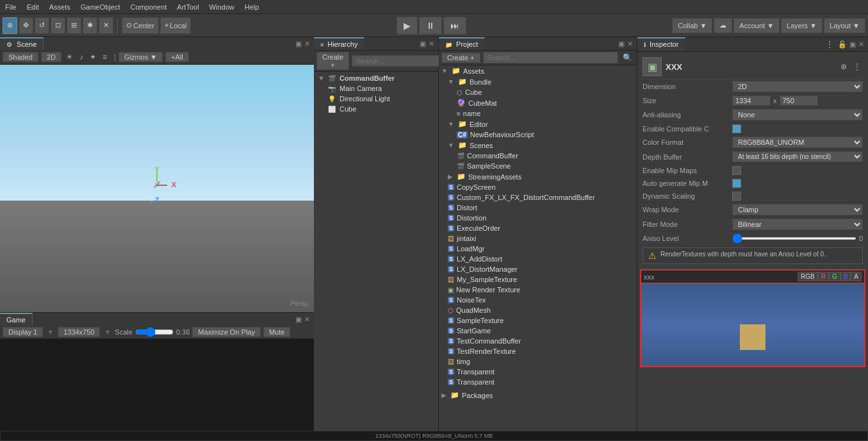  What do you see at coordinates (798, 87) in the screenshot?
I see `dimension-select: 2D3D` at bounding box center [798, 87].